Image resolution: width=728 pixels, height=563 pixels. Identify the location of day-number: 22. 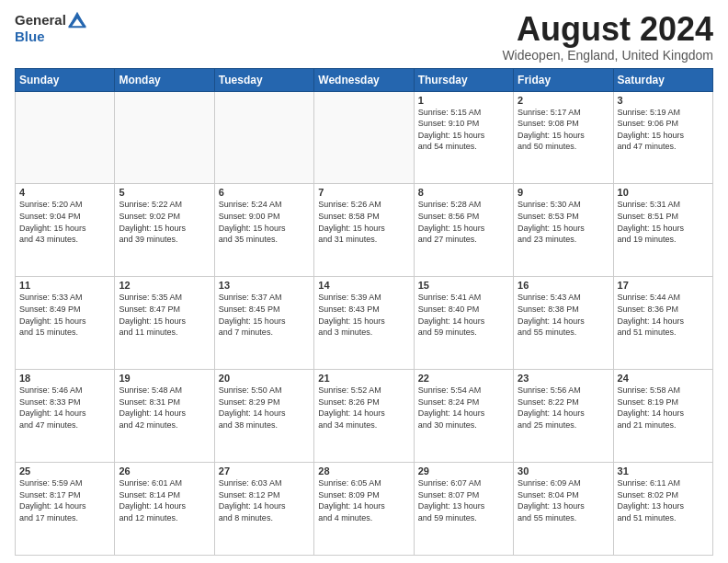
(463, 378).